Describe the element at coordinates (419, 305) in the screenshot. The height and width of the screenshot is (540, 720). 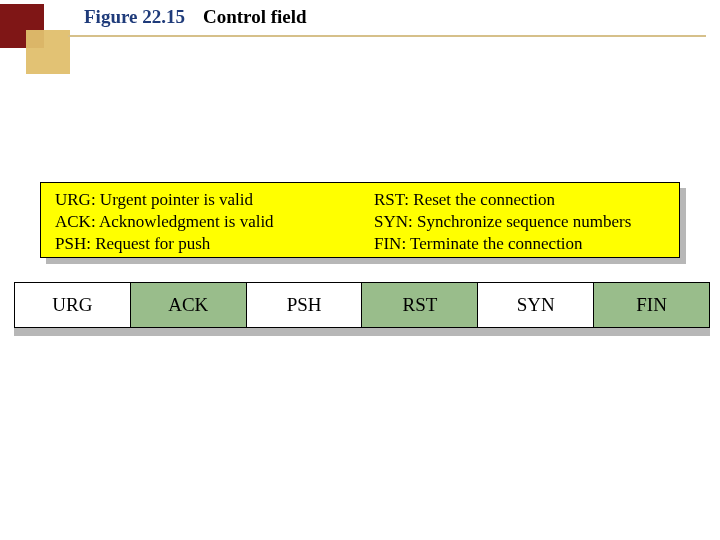
I see `flag-cell-rst: RST` at that location.